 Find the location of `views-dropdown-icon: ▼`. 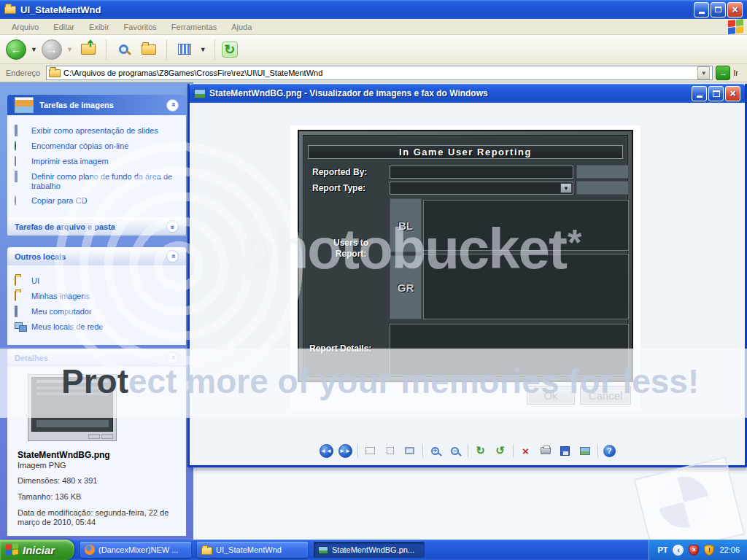

views-dropdown-icon: ▼ is located at coordinates (203, 50).